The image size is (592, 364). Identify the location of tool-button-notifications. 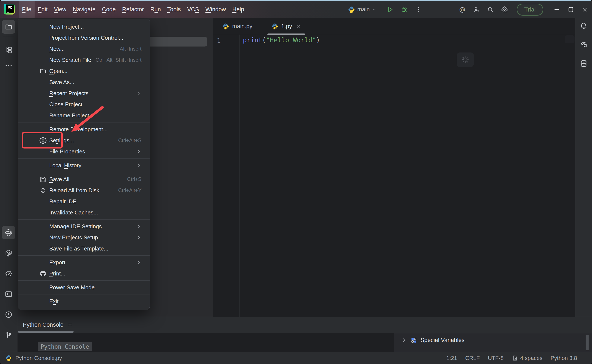
(584, 26).